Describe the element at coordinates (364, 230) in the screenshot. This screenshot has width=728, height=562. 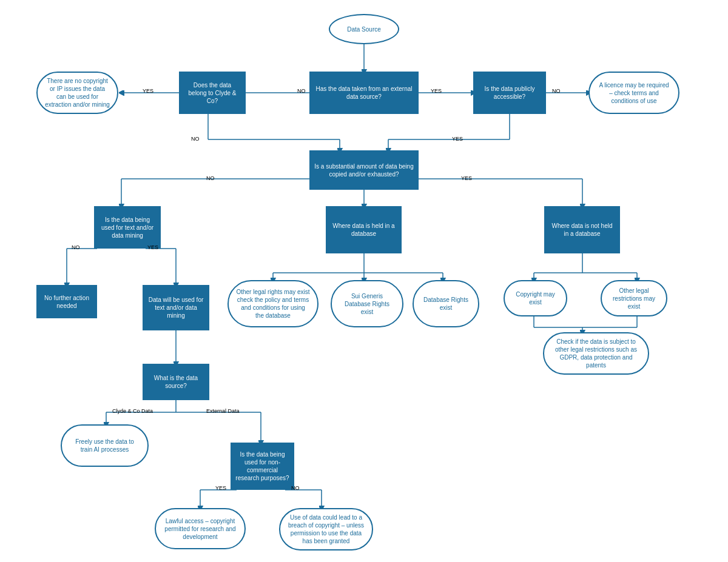
I see `node-where-database: Where data is held in a database` at that location.